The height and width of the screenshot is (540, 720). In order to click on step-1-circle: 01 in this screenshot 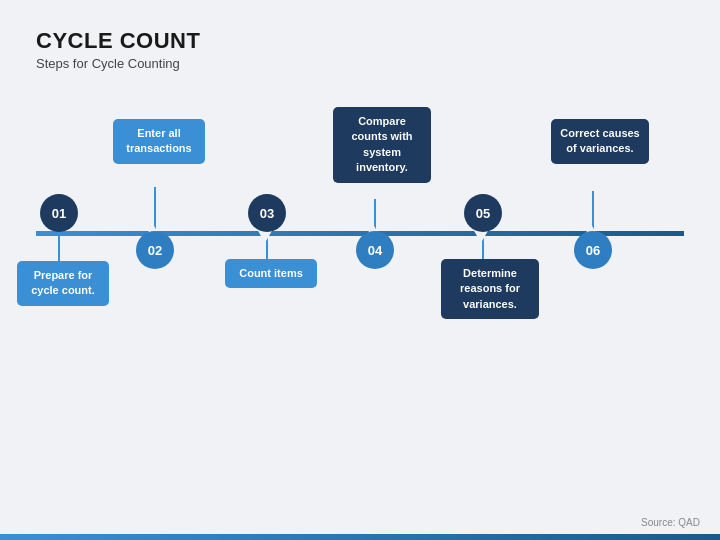, I will do `click(59, 213)`.